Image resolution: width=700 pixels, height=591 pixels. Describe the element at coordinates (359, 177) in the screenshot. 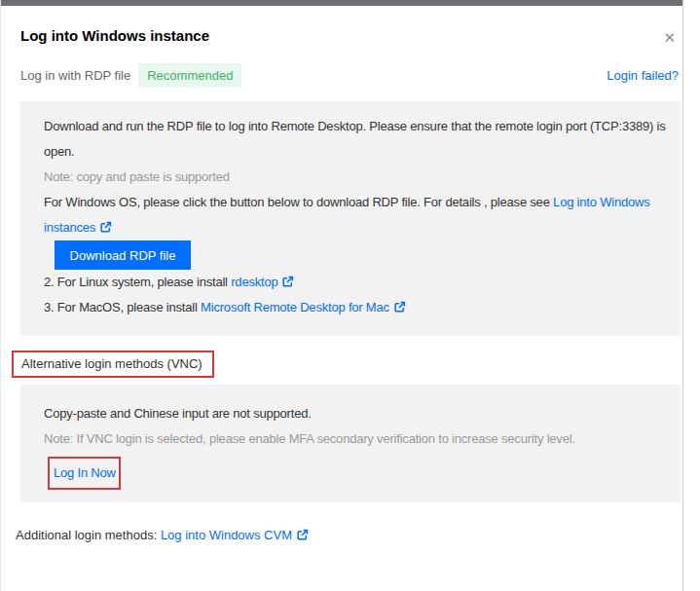

I see `rdp-note-text: Note: copy and paste is supported` at that location.